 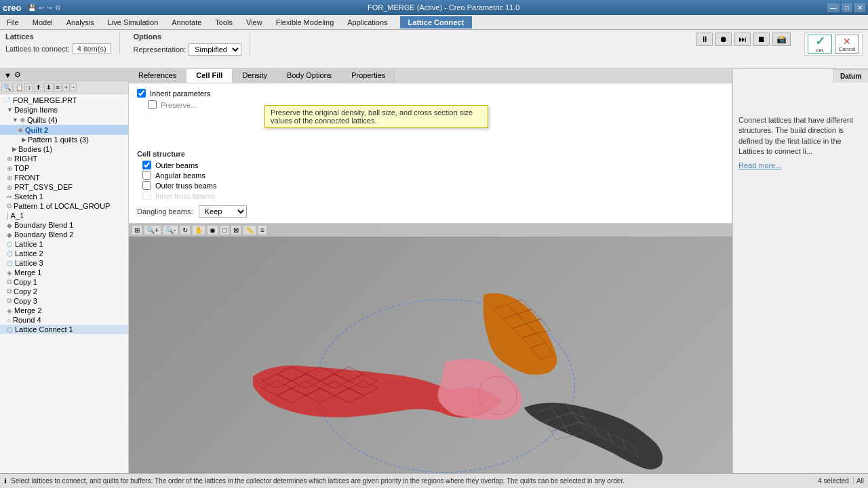 What do you see at coordinates (64, 329) in the screenshot?
I see `tree-item-lattice-connect1: ⬡ Lattice Connect 1` at bounding box center [64, 329].